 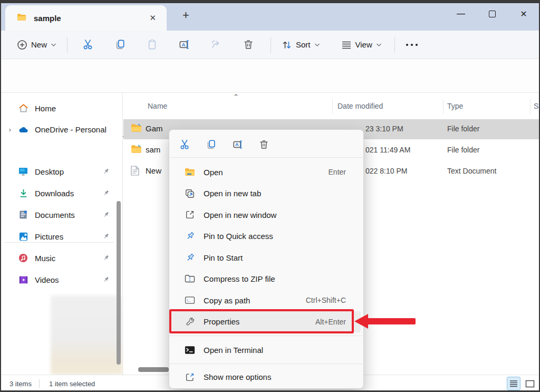 I want to click on menu-item-compress-to-zip: Compress to ZIP file, so click(x=266, y=280).